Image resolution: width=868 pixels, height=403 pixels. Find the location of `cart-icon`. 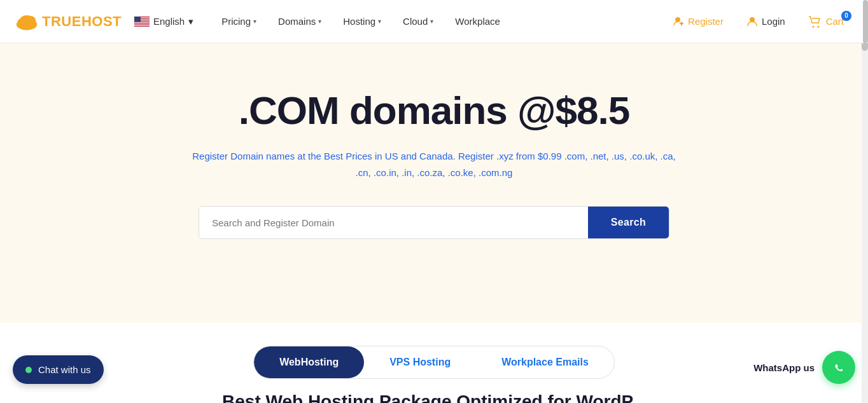

cart-icon is located at coordinates (815, 22).